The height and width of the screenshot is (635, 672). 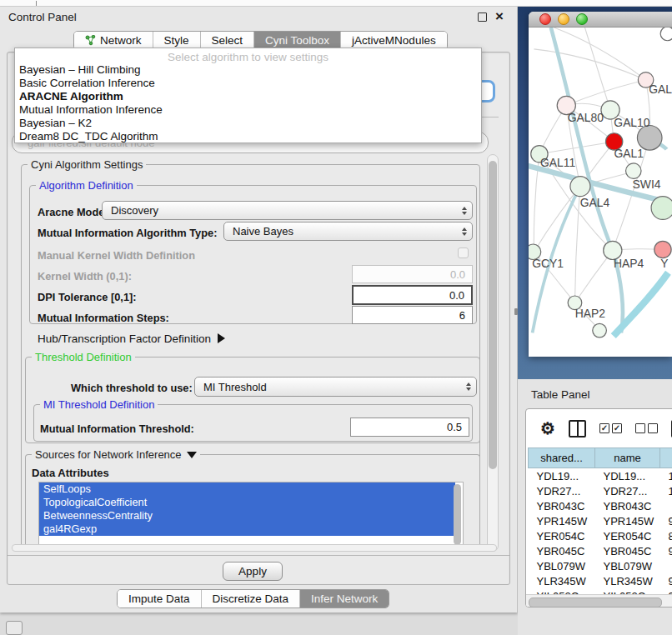 I want to click on mi-threshold-field: 0.5, so click(x=410, y=427).